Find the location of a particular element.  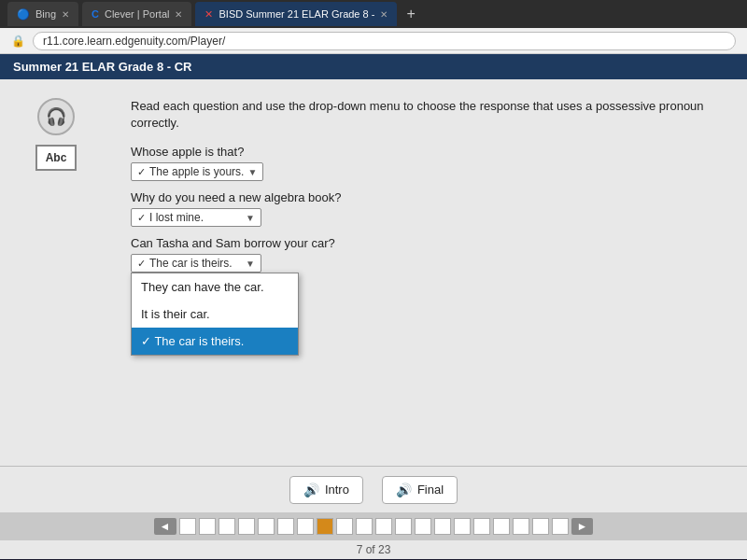

q3-arrow: ▼ is located at coordinates (250, 263).